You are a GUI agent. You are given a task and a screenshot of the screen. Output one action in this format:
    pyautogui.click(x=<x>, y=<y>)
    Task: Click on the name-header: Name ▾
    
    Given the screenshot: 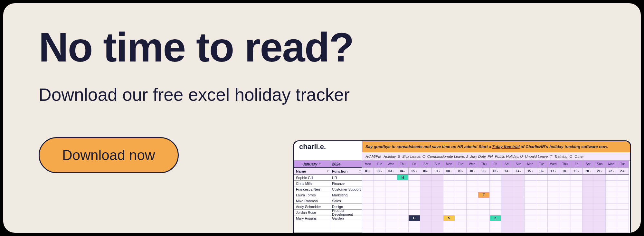 What is the action you would take?
    pyautogui.click(x=312, y=171)
    